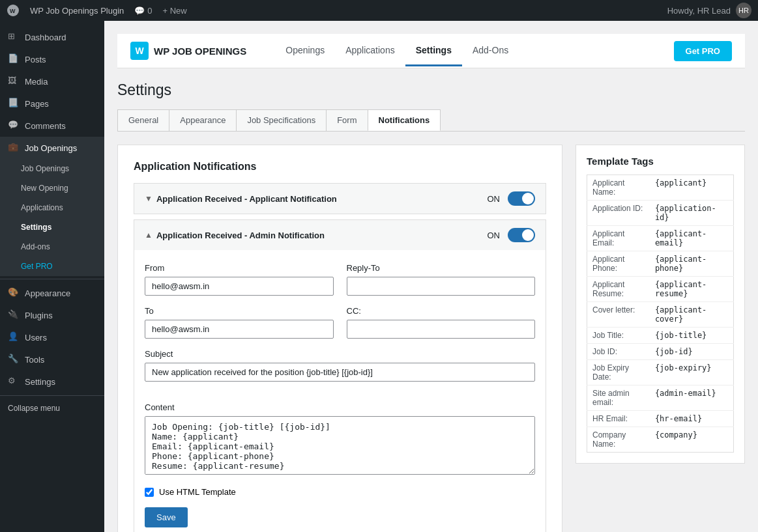  Describe the element at coordinates (692, 315) in the screenshot. I see `tag-value: {applicant-cover}` at that location.